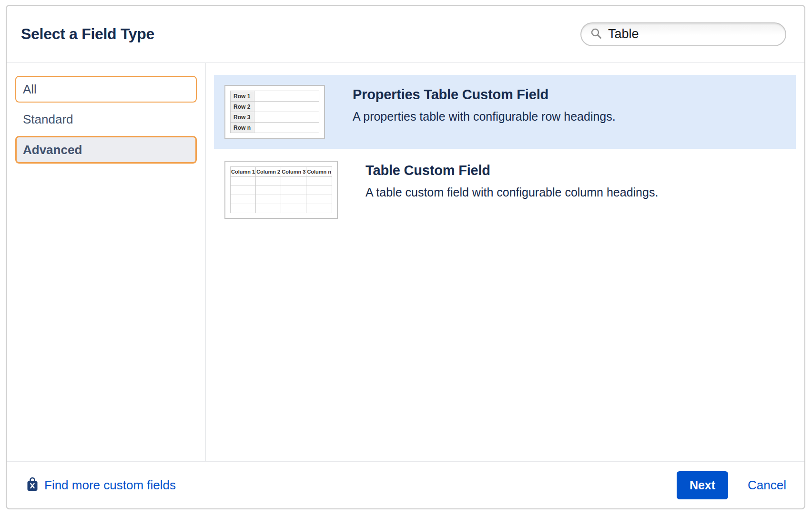  Describe the element at coordinates (512, 180) in the screenshot. I see `field-text-block: Table Custom Field A table custom field …` at that location.